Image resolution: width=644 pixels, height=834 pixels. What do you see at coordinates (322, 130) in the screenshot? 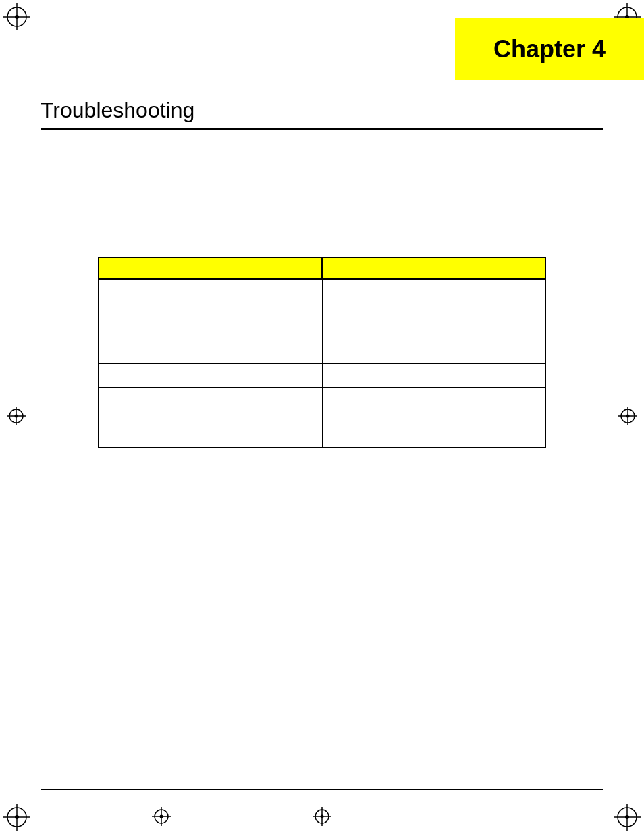
I see `title-underline` at bounding box center [322, 130].